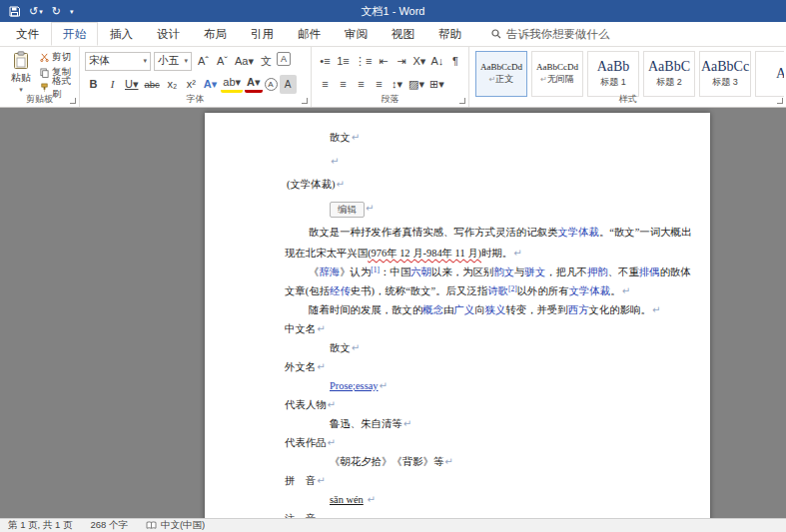 The width and height of the screenshot is (786, 532). What do you see at coordinates (176, 525) in the screenshot?
I see `language-status: 中文(中国)` at bounding box center [176, 525].